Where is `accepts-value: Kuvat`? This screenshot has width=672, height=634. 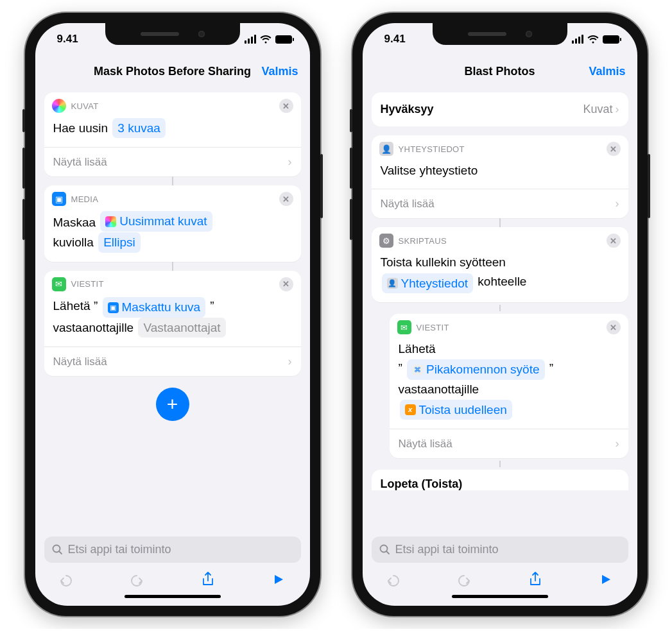
accepts-value: Kuvat is located at coordinates (598, 109).